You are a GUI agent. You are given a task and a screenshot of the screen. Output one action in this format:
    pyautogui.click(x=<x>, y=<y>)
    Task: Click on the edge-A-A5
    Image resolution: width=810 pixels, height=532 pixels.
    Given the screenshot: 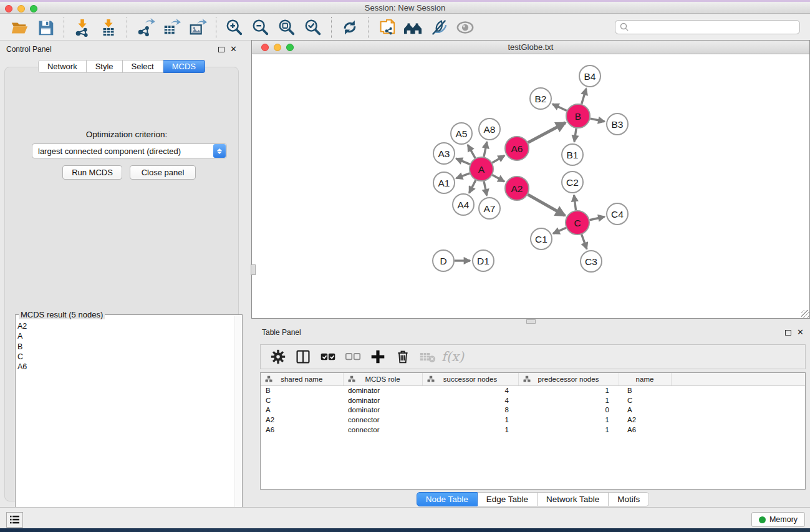 What is the action you would take?
    pyautogui.click(x=471, y=151)
    